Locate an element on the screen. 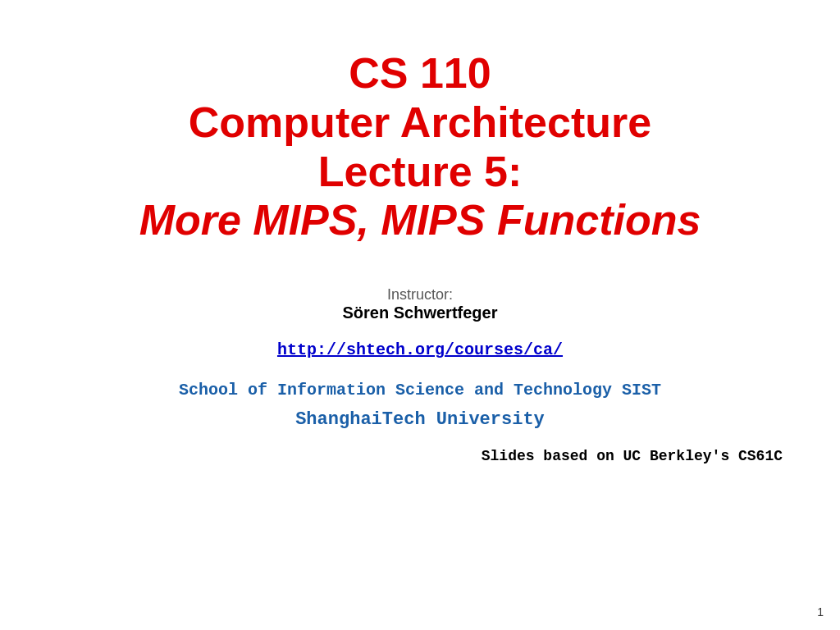 The width and height of the screenshot is (840, 630). university-text: ShanghaiTech University is located at coordinates (420, 420).